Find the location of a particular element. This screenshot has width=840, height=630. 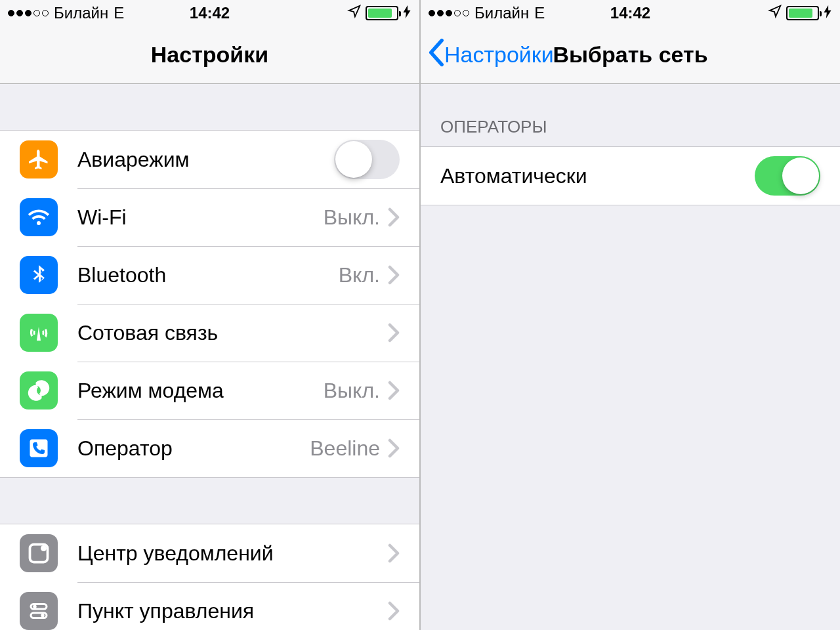

control-icon is located at coordinates (39, 611).